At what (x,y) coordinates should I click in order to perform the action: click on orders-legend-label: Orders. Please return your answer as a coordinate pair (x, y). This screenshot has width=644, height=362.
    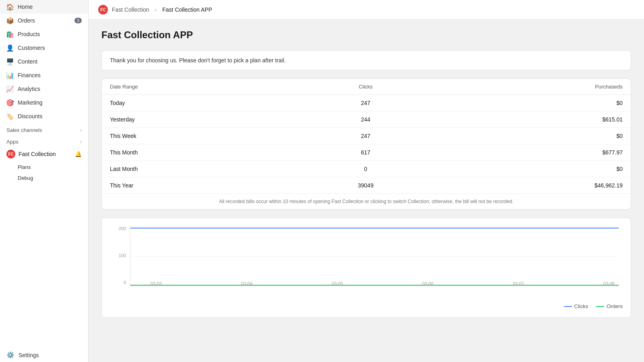
    Looking at the image, I should click on (615, 306).